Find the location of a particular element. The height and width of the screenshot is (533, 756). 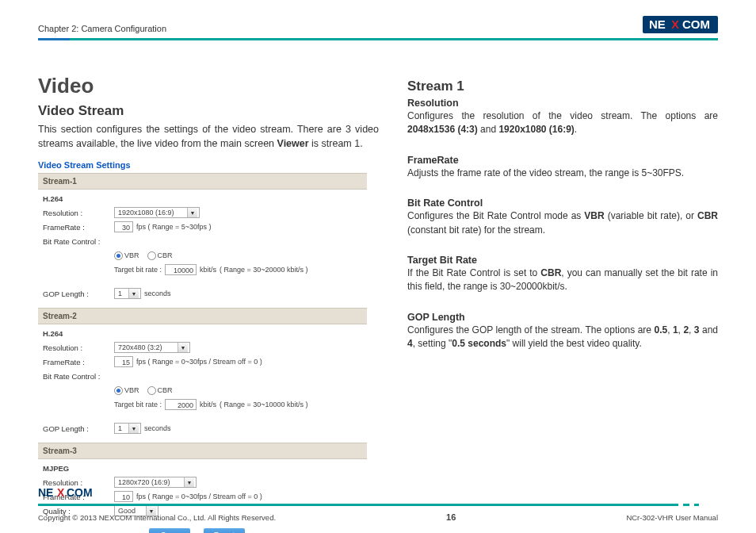

intro-paragraph: This section configures the settings of … is located at coordinates (208, 136).